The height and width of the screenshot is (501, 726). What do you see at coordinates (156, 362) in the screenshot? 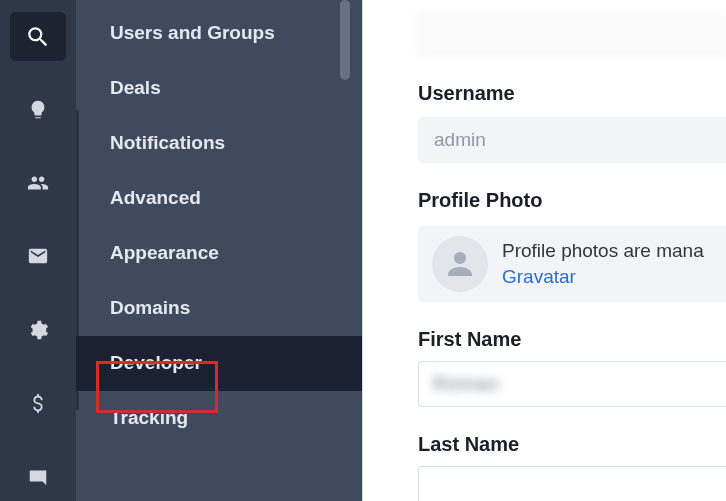
I see `sidebar-item-label: Developer` at bounding box center [156, 362].